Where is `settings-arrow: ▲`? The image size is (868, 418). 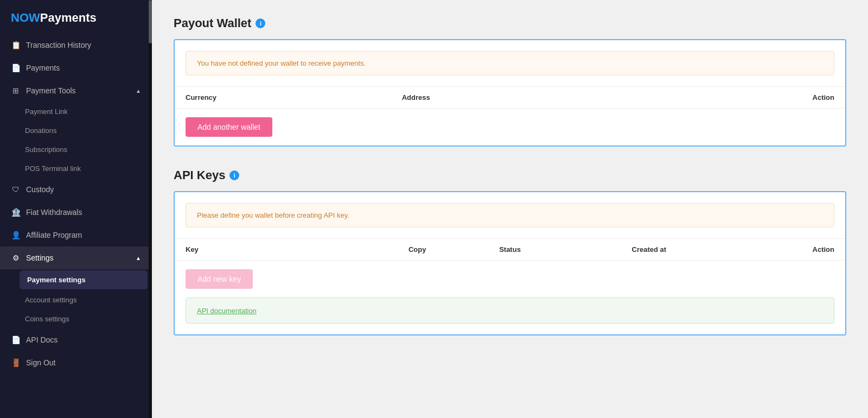 settings-arrow: ▲ is located at coordinates (138, 258).